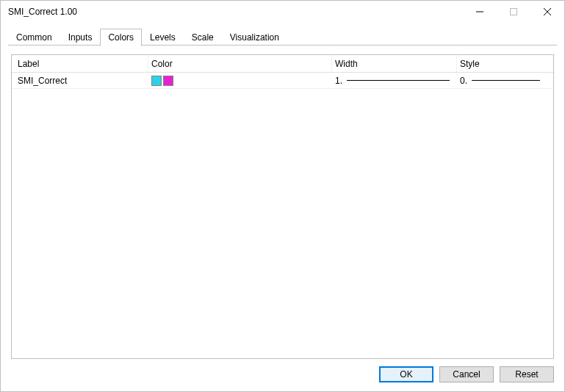 The width and height of the screenshot is (565, 392). Describe the element at coordinates (282, 81) in the screenshot. I see `table-row: SMI_Correct 1. 0.` at that location.